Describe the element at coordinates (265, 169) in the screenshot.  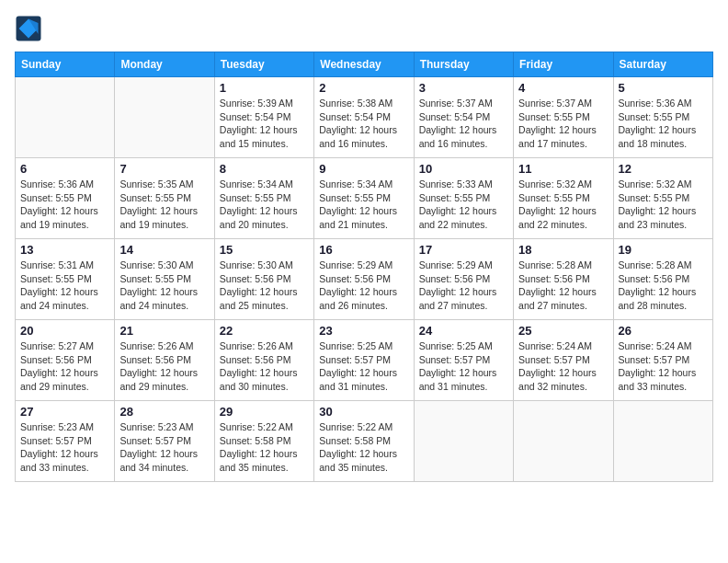
I see `day-number: 8` at that location.